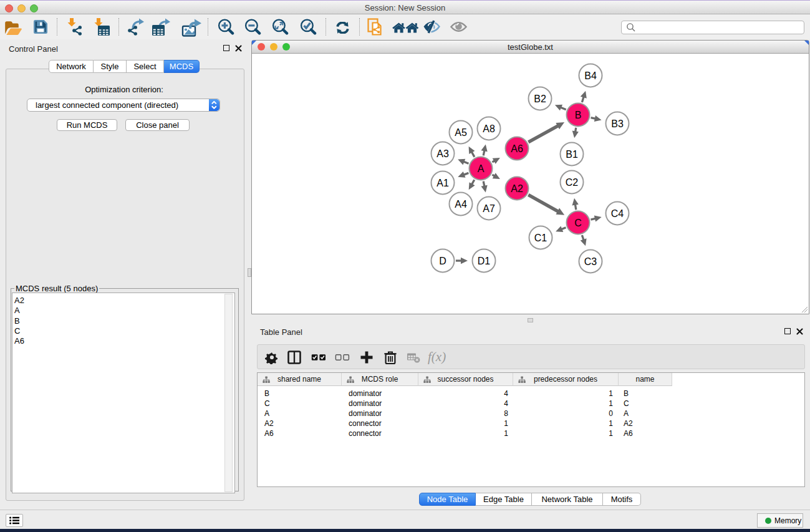 This screenshot has width=810, height=532. I want to click on svg-text: A7, so click(489, 208).